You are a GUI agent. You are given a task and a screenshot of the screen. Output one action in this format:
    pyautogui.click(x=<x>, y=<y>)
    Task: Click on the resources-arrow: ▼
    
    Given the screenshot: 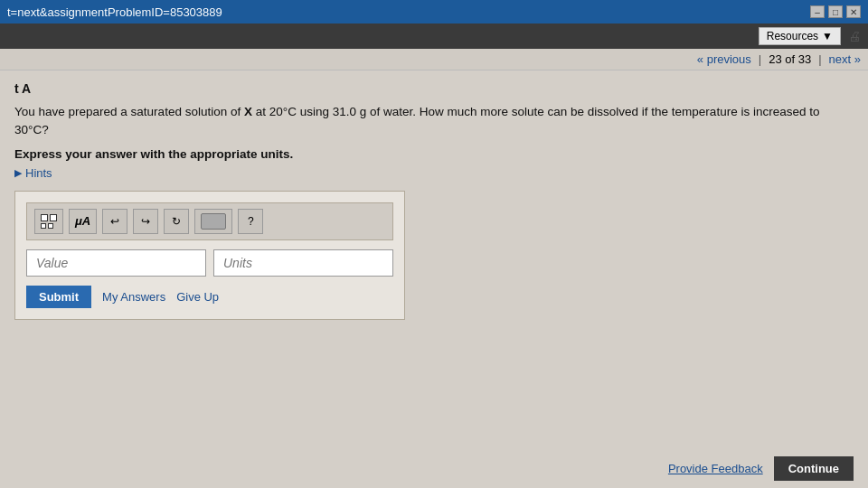 What is the action you would take?
    pyautogui.click(x=827, y=36)
    